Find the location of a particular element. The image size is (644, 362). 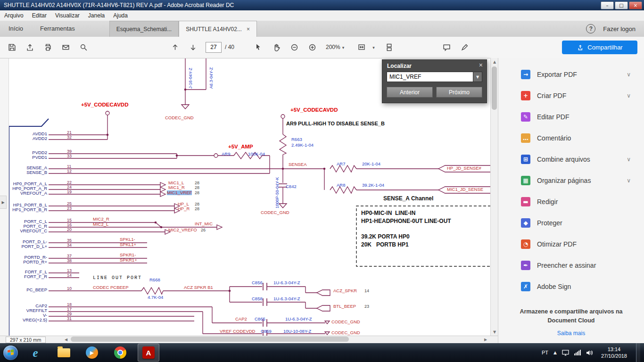

page-count-label: / 40 is located at coordinates (230, 47).